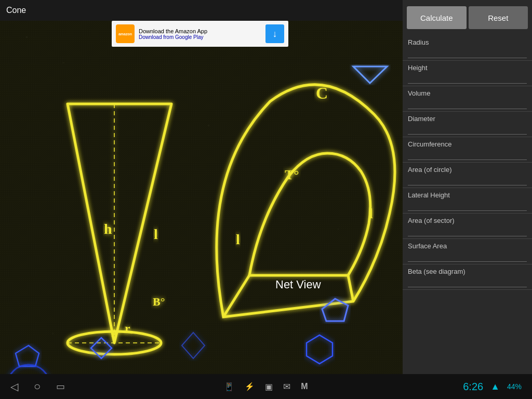 Image resolution: width=532 pixels, height=399 pixels. I want to click on mail-icon: ✉, so click(287, 387).